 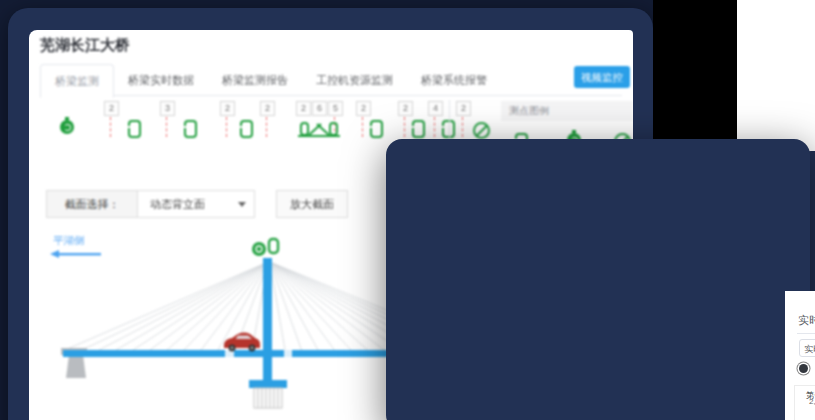 I want to click on legend-panel-header: 测点图例, so click(x=567, y=111).